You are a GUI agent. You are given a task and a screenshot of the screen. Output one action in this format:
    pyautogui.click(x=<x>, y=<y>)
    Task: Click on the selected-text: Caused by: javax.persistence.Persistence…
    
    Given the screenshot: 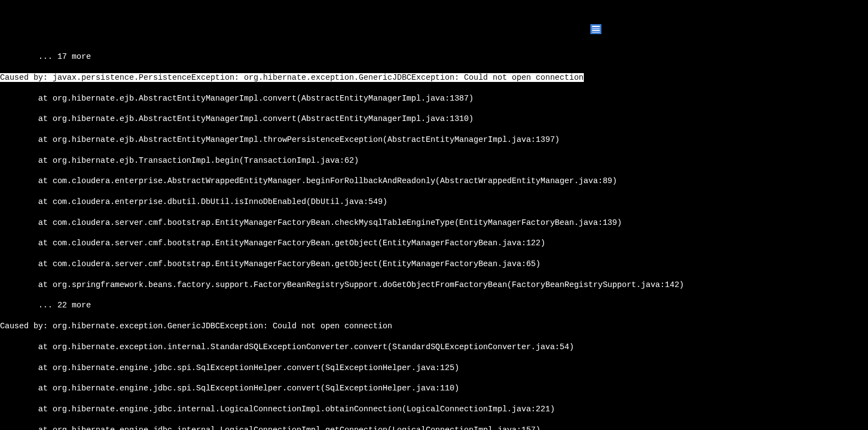 What is the action you would take?
    pyautogui.click(x=292, y=78)
    